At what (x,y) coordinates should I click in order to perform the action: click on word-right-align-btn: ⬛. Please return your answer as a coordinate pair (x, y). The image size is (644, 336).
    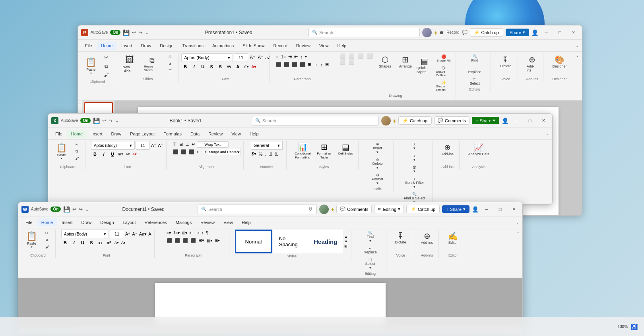
    Looking at the image, I should click on (185, 241).